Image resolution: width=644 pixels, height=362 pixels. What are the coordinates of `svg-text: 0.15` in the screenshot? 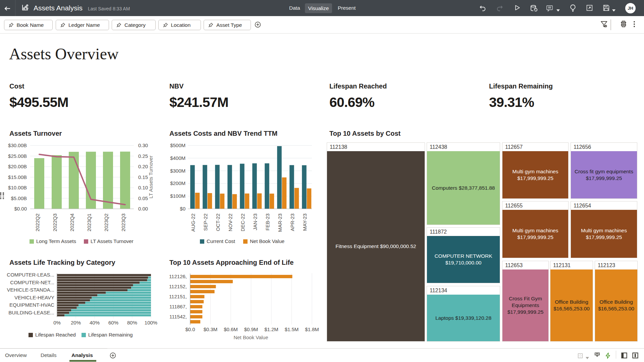 It's located at (143, 177).